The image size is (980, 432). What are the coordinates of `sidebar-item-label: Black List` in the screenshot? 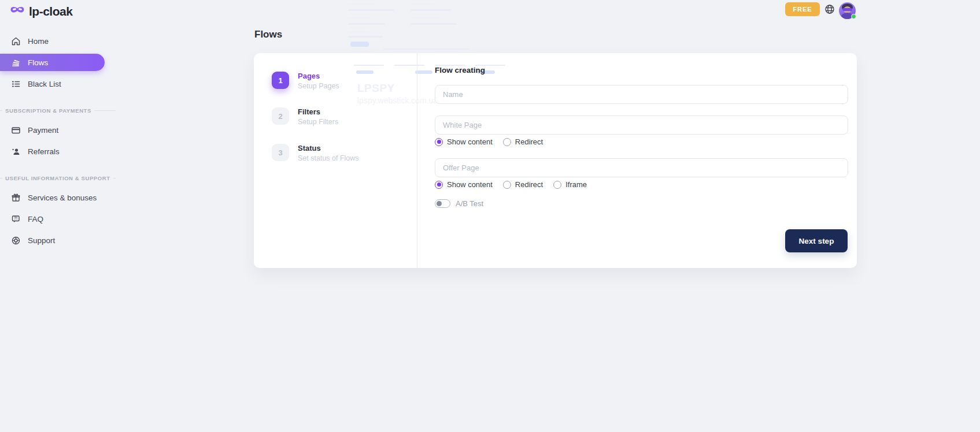 It's located at (45, 84).